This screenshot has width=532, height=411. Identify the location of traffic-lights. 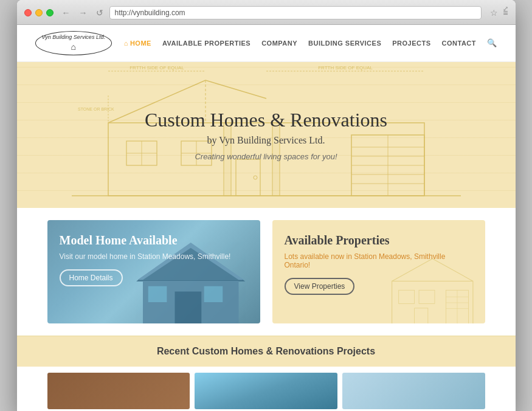
(39, 13).